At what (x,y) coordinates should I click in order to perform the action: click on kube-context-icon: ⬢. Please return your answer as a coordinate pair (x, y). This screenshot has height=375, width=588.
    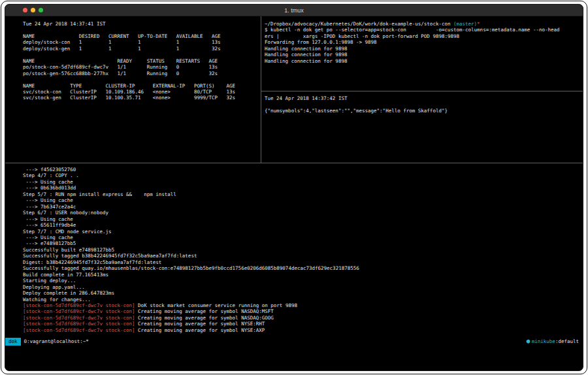
    Looking at the image, I should click on (529, 342).